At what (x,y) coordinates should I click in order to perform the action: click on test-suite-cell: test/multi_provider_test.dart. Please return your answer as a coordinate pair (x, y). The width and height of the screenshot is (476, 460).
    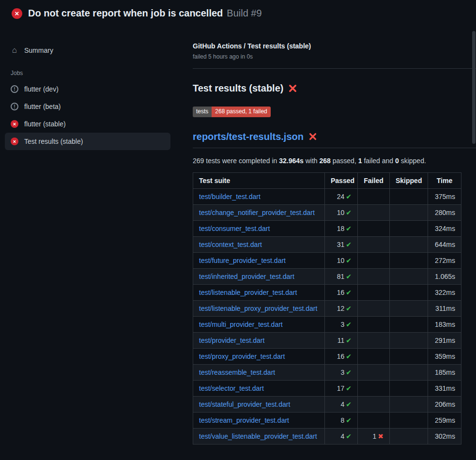
    Looking at the image, I should click on (259, 324).